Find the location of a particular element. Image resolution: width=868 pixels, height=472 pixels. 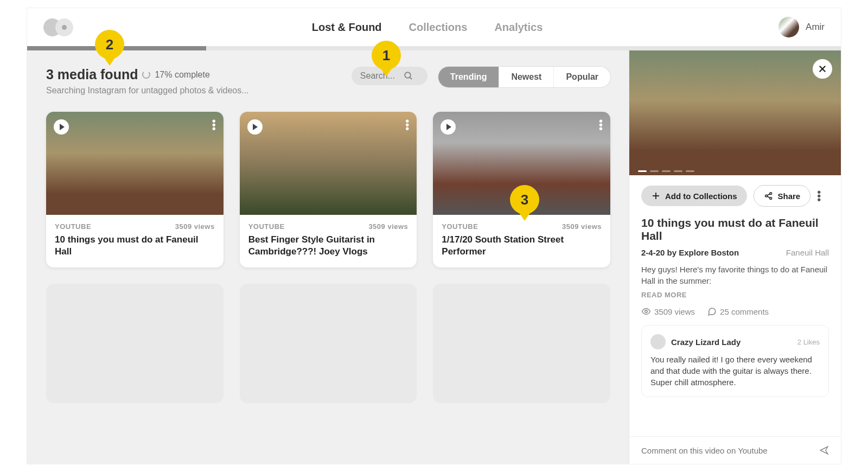

comment-input-row is located at coordinates (735, 450).